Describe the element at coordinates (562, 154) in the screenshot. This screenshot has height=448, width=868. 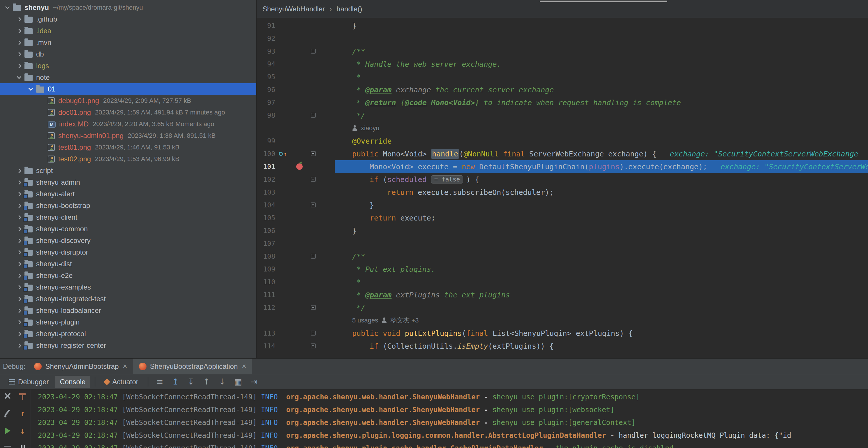
I see `code-line-100: 100↑public Mono<Void> handle(@NonNull fi…` at that location.